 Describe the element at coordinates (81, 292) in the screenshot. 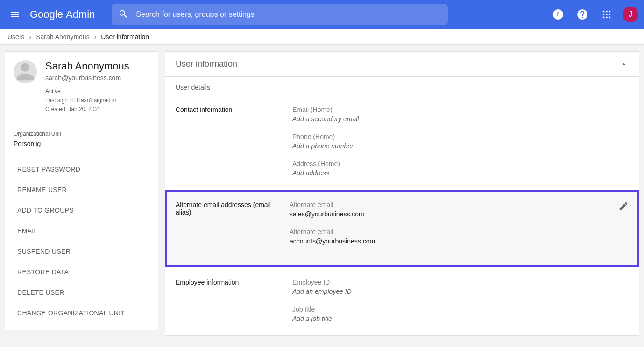

I see `delete-user-button: DELETE USER` at that location.